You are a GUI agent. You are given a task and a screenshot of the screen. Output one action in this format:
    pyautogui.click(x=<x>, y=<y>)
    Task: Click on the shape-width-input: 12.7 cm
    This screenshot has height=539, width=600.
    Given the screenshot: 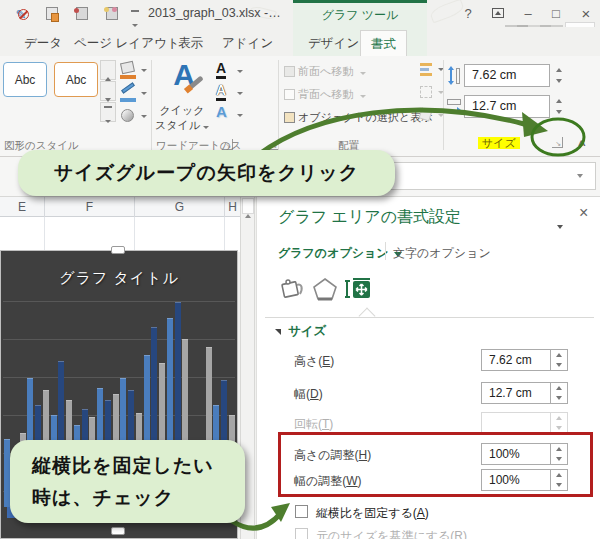 What is the action you would take?
    pyautogui.click(x=507, y=106)
    